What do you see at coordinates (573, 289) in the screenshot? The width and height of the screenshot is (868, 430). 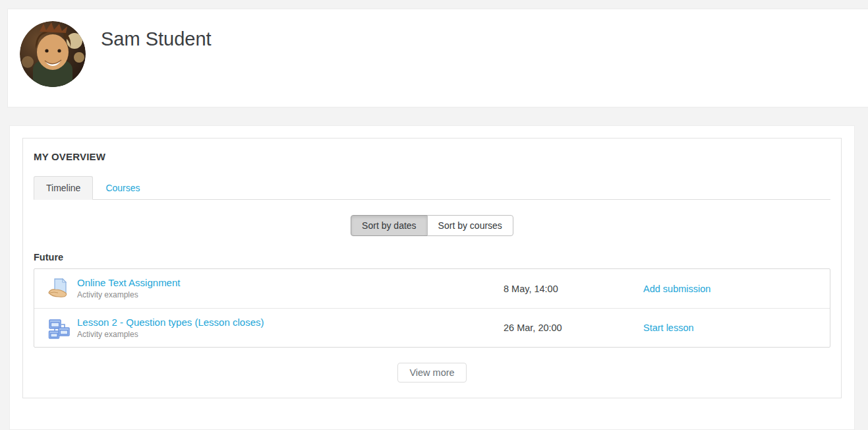 I see `event-date: 8 May, 14:00` at bounding box center [573, 289].